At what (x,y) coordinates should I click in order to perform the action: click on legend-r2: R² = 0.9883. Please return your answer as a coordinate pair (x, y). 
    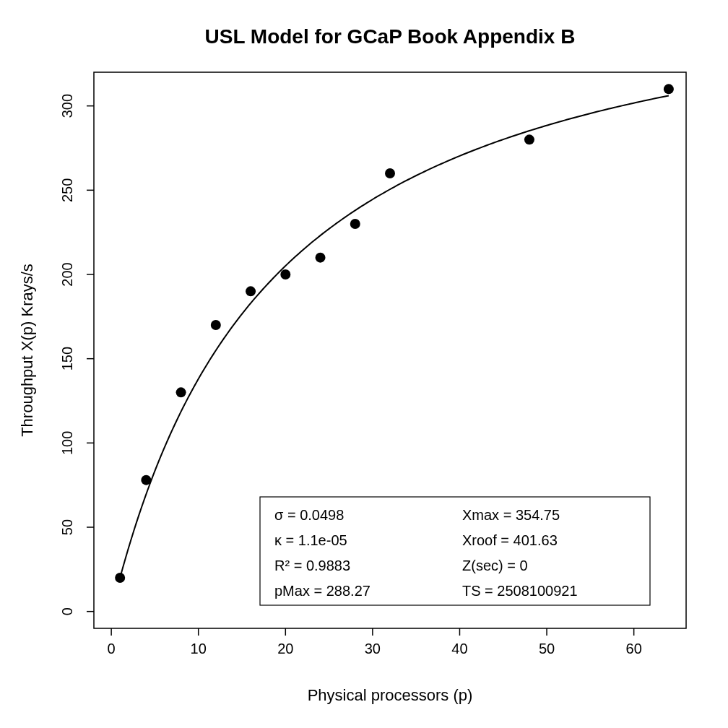
    Looking at the image, I should click on (312, 566).